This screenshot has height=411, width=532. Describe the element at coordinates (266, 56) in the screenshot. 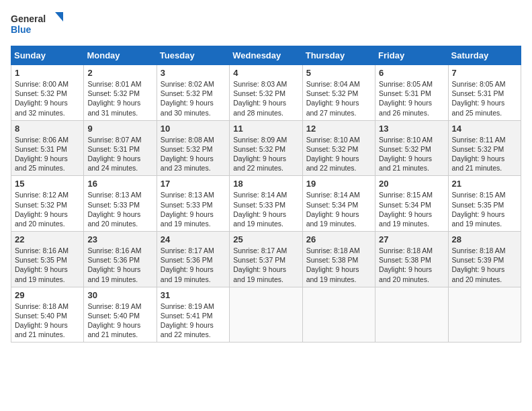

I see `weekday-header-row: SundayMondayTuesdayWednesdayThursdayFrid…` at that location.